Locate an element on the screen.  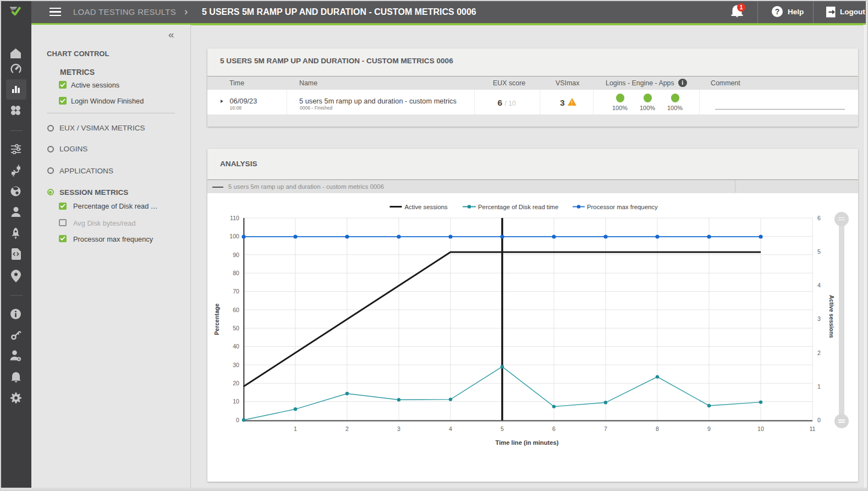
svg-text: 90 is located at coordinates (236, 255).